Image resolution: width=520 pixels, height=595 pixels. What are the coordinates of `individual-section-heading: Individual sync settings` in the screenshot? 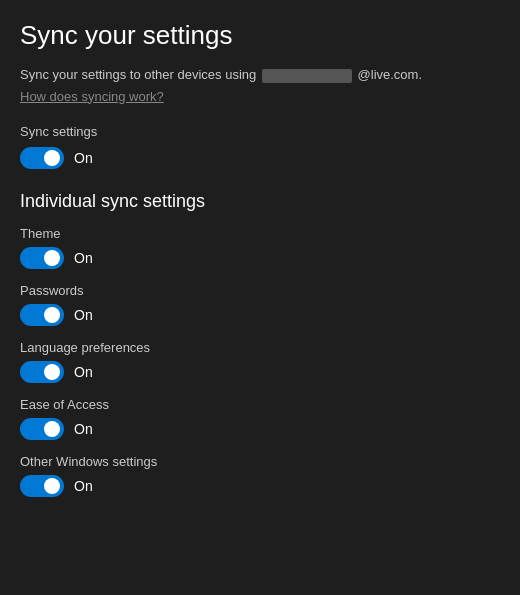 It's located at (260, 202).